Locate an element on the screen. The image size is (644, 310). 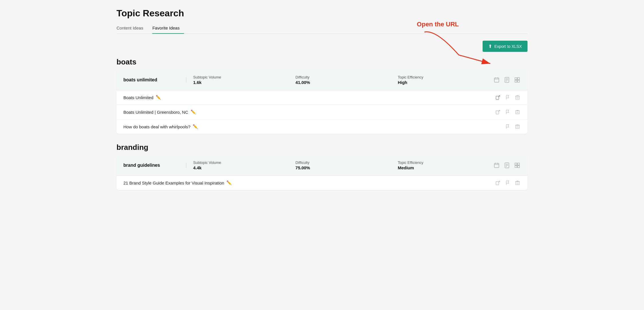
row-brand-style-guide: 21 Brand Style Guide Examples for Visual… is located at coordinates (322, 183).